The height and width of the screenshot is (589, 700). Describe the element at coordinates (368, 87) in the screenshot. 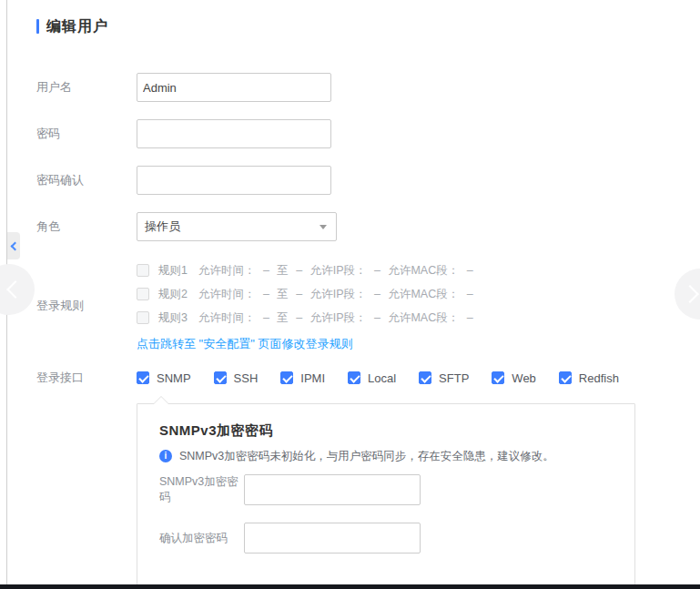

I see `form-row-username: 用户名` at that location.